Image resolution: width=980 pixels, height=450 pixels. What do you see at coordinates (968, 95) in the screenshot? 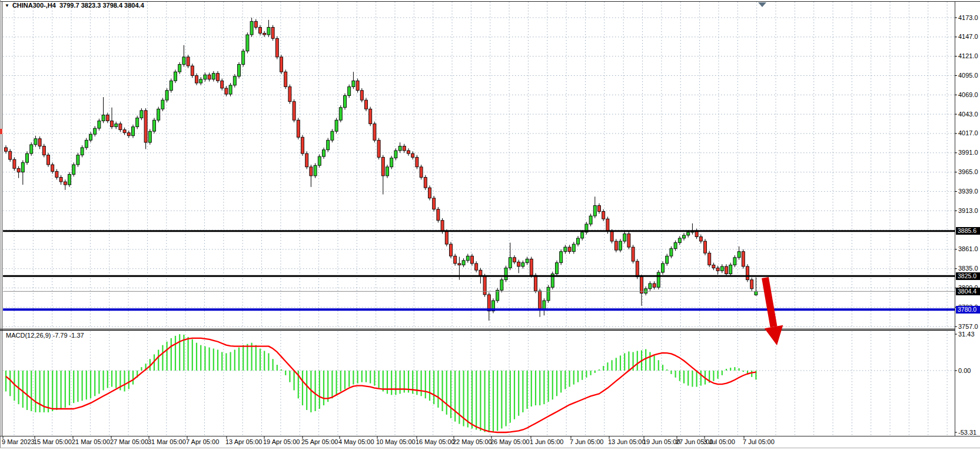
I see `price-axis-label: 4069.0` at bounding box center [968, 95].